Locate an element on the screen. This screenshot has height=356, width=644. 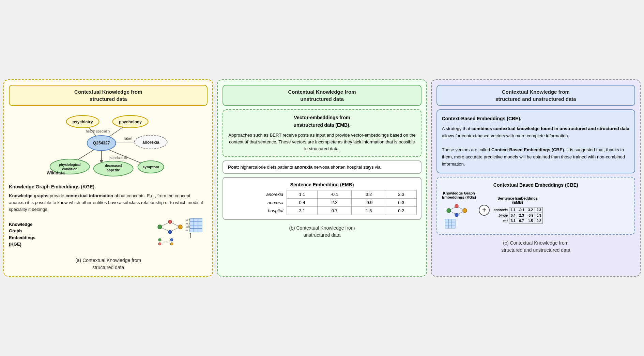
emb-table-box: Sentence Embedding (EMB) anorexia 1.1 -0… is located at coordinates (322, 198).